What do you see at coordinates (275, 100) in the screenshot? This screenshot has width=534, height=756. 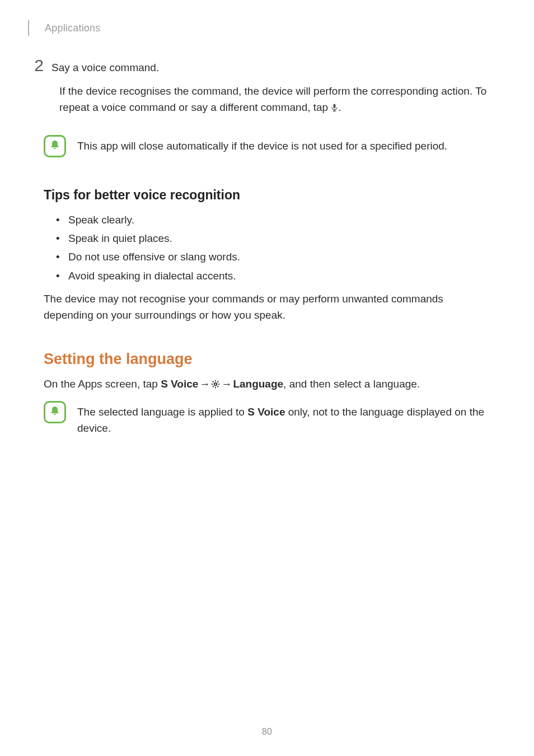 I see `step-body: If the device recognises the command, th…` at bounding box center [275, 100].